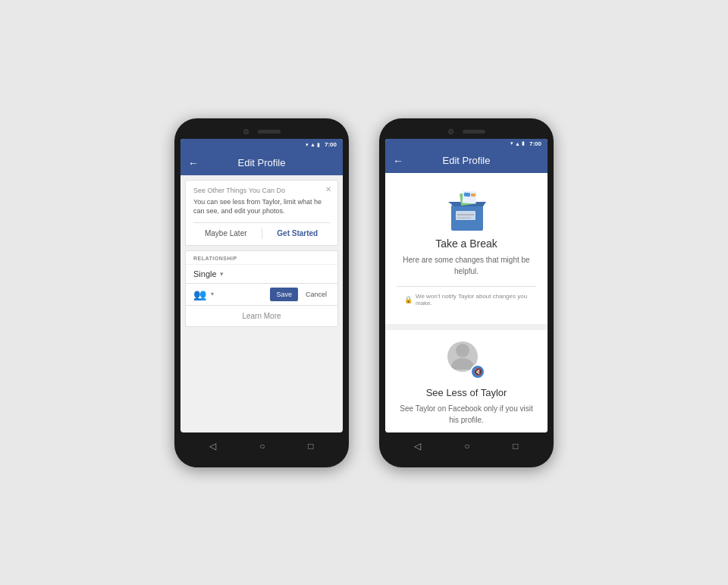  Describe the element at coordinates (262, 316) in the screenshot. I see `learn-more-row: Learn More` at that location.